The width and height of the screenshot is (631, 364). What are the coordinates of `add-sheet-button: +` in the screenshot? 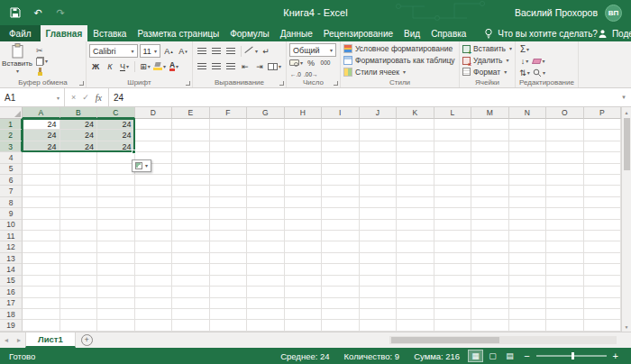 It's located at (87, 341).